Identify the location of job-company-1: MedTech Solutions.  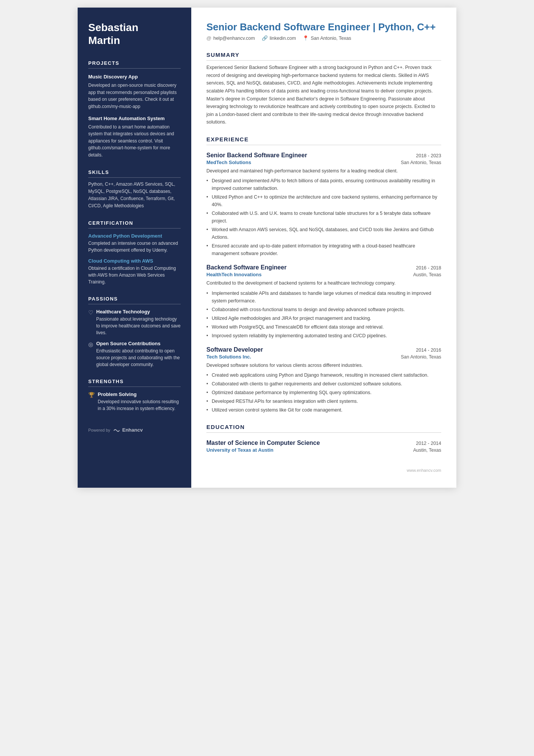
(229, 162).